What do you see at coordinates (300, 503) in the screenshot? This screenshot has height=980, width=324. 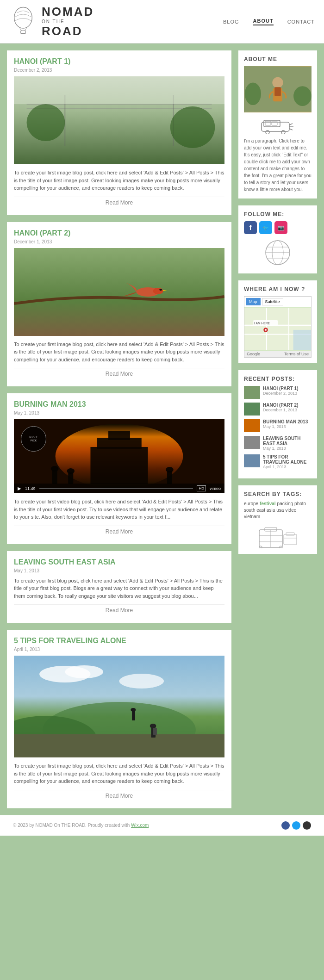 I see `tag-photo: photo` at bounding box center [300, 503].